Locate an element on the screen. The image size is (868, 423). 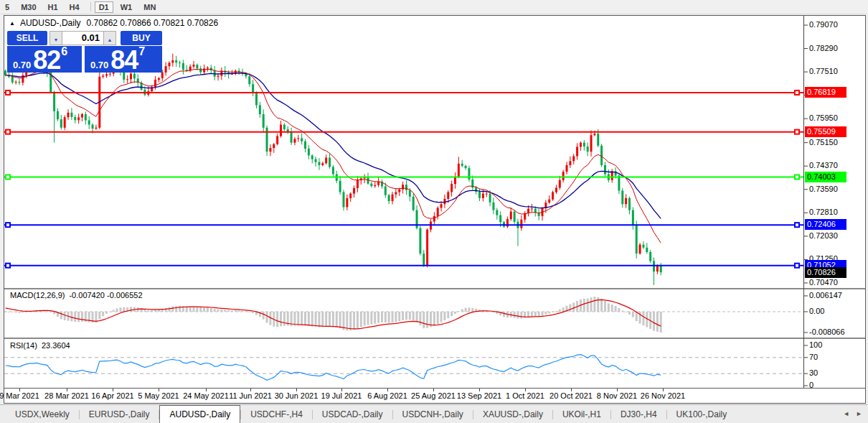
rsi-name: RSI(14) is located at coordinates (24, 345).